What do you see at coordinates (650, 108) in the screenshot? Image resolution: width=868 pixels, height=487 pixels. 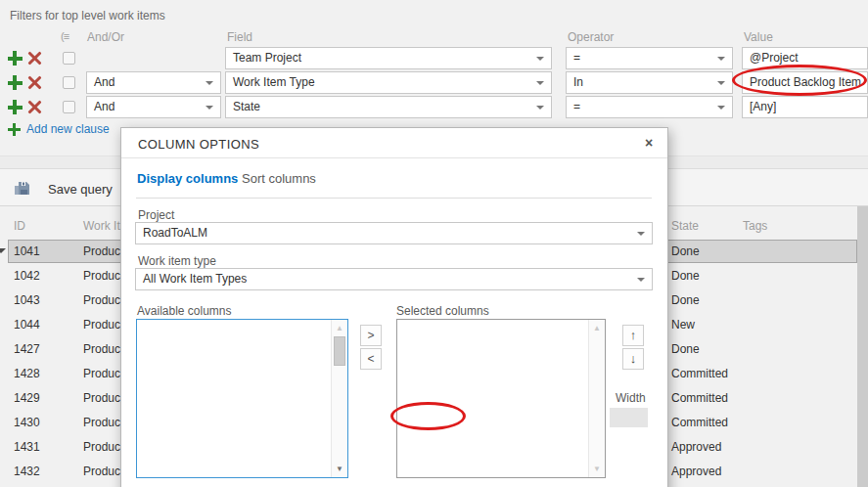 I see `operator-value: =` at bounding box center [650, 108].